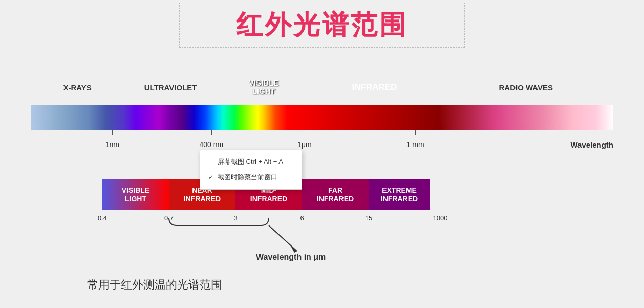  I want to click on arrowhead, so click(294, 249).